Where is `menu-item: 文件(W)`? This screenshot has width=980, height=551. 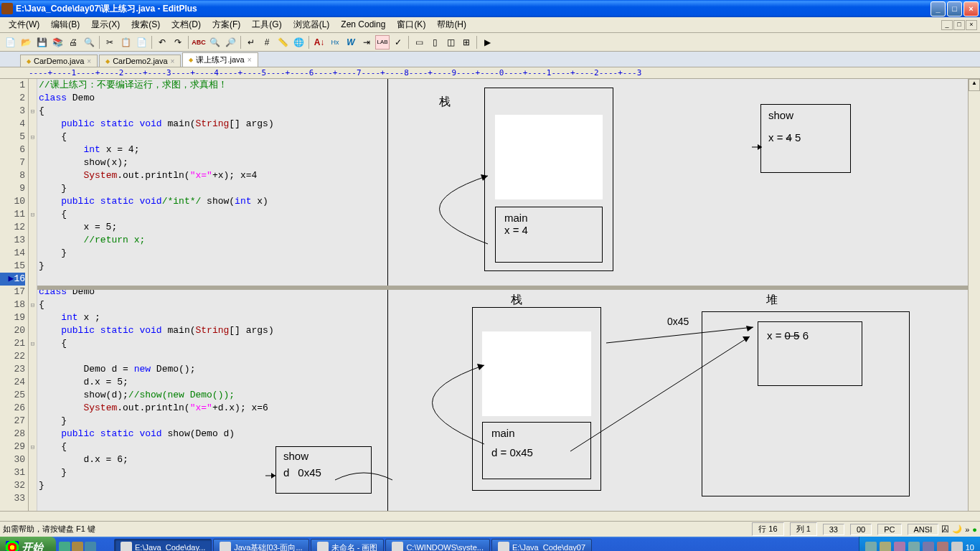 menu-item: 文件(W) is located at coordinates (24, 24).